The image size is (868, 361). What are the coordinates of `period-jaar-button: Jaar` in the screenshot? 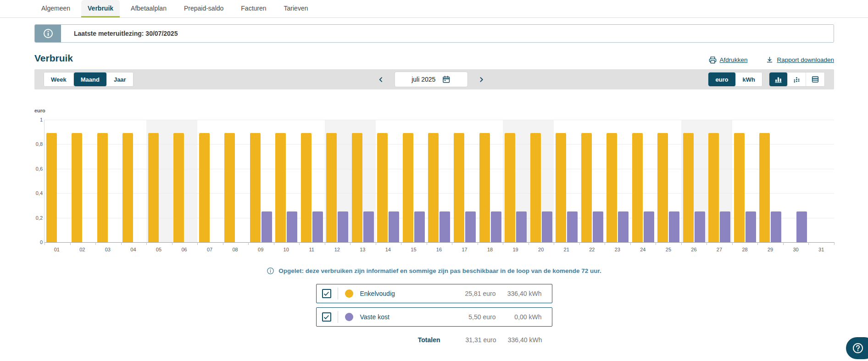 It's located at (120, 79).